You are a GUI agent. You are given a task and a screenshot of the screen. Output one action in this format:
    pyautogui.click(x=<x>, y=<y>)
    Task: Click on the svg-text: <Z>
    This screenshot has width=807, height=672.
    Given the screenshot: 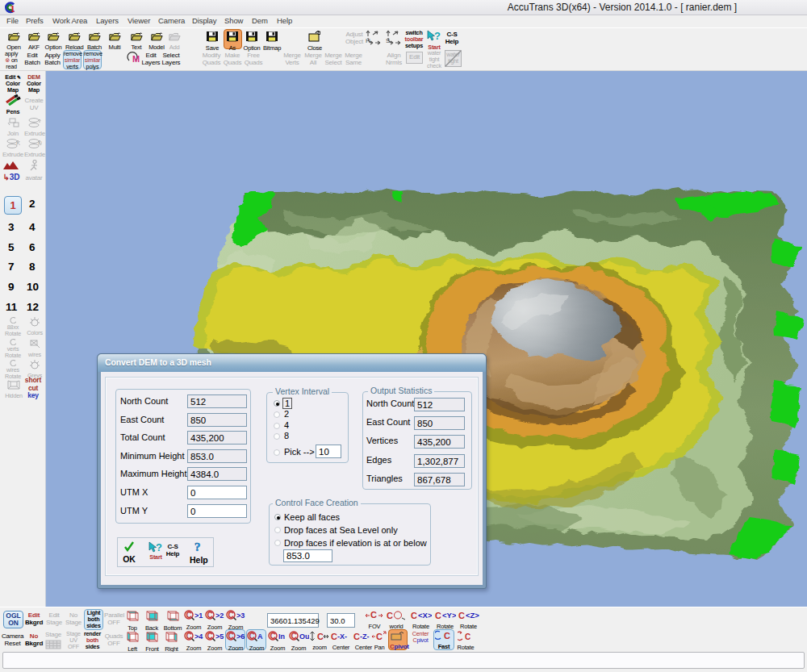 What is the action you would take?
    pyautogui.click(x=473, y=615)
    